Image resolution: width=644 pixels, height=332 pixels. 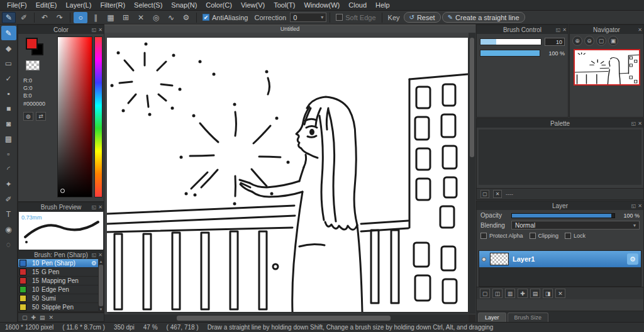 I want to click on menu-file: File(F), so click(x=17, y=5).